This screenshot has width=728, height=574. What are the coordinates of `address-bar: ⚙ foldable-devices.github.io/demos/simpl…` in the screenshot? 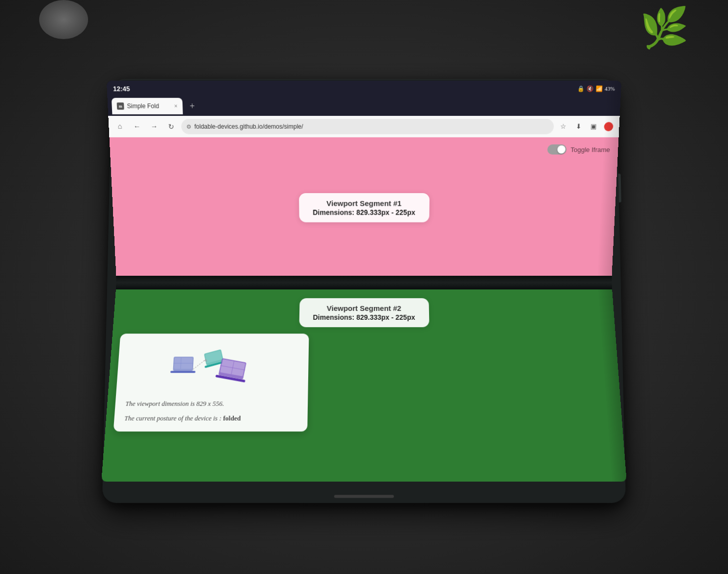 It's located at (367, 126).